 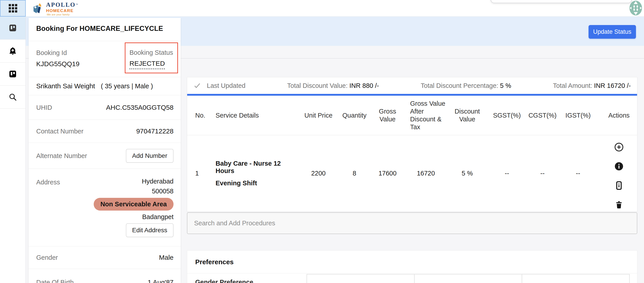 I want to click on col-service-details: Service Details, so click(x=256, y=116).